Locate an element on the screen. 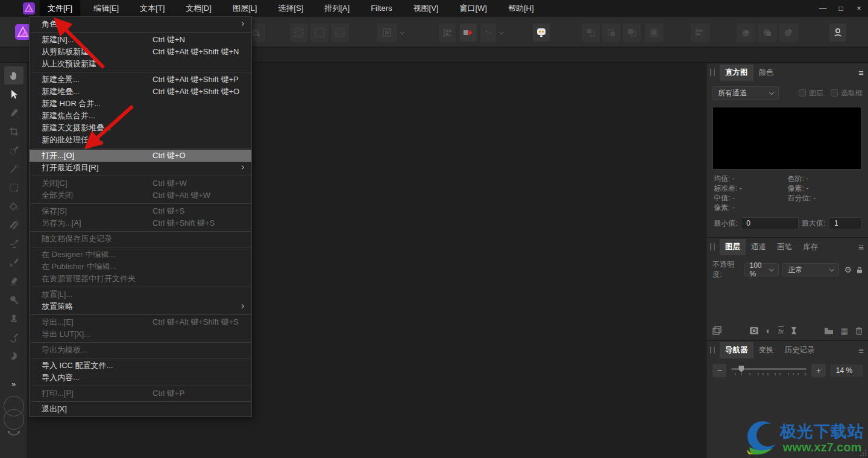 The height and width of the screenshot is (458, 868). delete-layer-trash-icon is located at coordinates (859, 331).